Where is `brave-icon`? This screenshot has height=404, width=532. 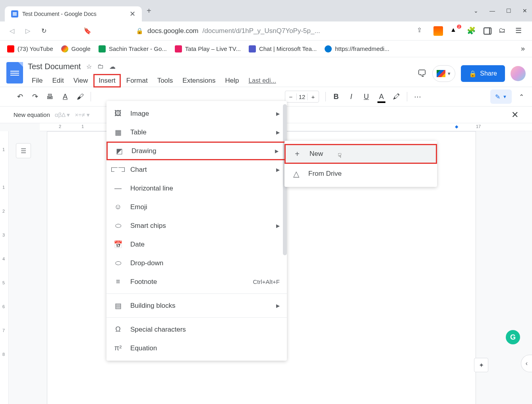 brave-icon is located at coordinates (438, 31).